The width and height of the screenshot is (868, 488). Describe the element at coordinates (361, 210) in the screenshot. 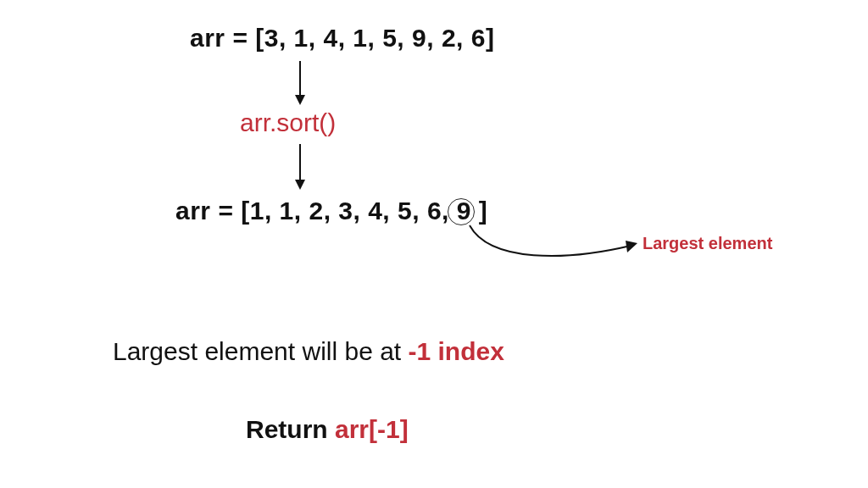

I see `sorted-values: 1, 1, 2, 3, 4, 5, 6, 9` at that location.